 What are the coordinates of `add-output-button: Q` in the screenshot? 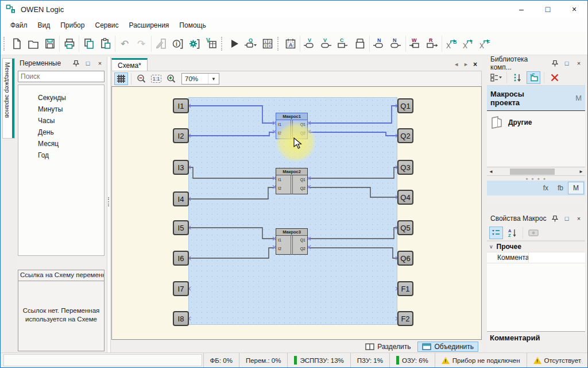 It's located at (250, 44).